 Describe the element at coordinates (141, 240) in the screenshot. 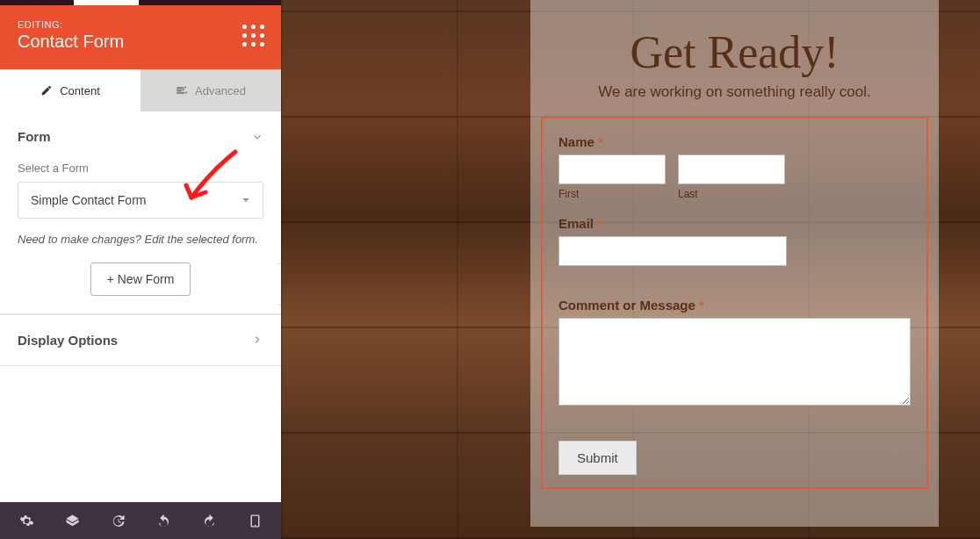

I see `form-hint: Need to make changes? Edit the selected …` at that location.